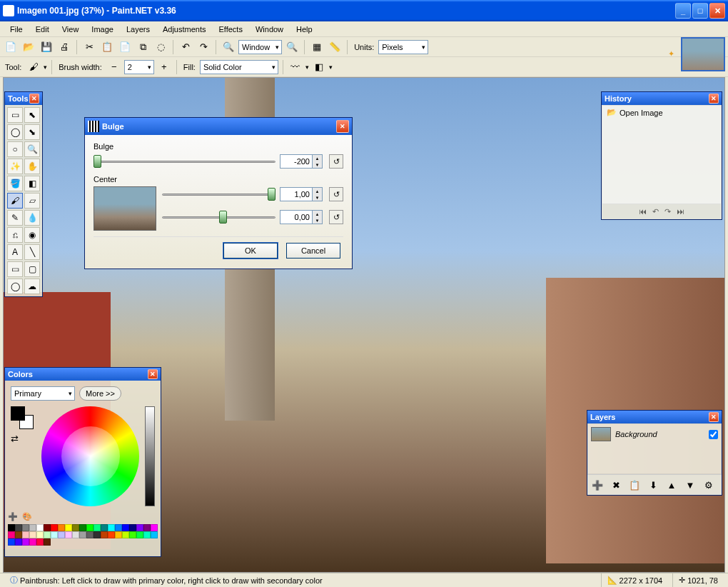  Describe the element at coordinates (231, 29) in the screenshot. I see `menu-effects: Effects` at that location.